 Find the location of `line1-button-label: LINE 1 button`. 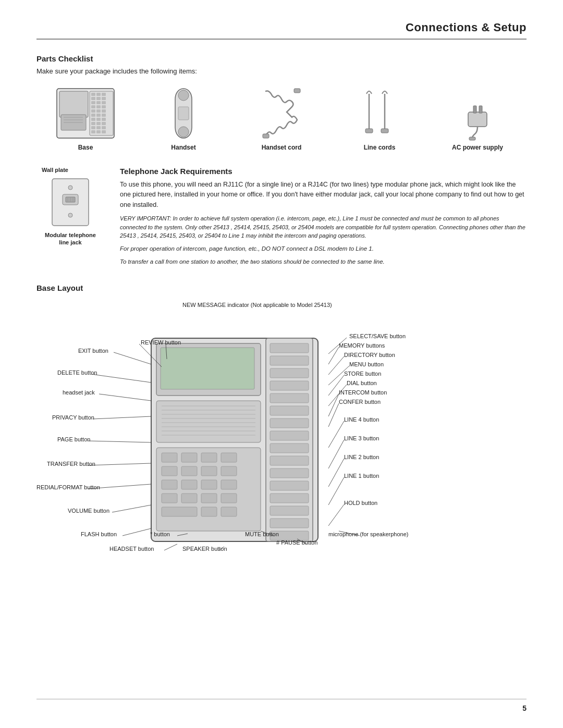

line1-button-label: LINE 1 button is located at coordinates (362, 476).